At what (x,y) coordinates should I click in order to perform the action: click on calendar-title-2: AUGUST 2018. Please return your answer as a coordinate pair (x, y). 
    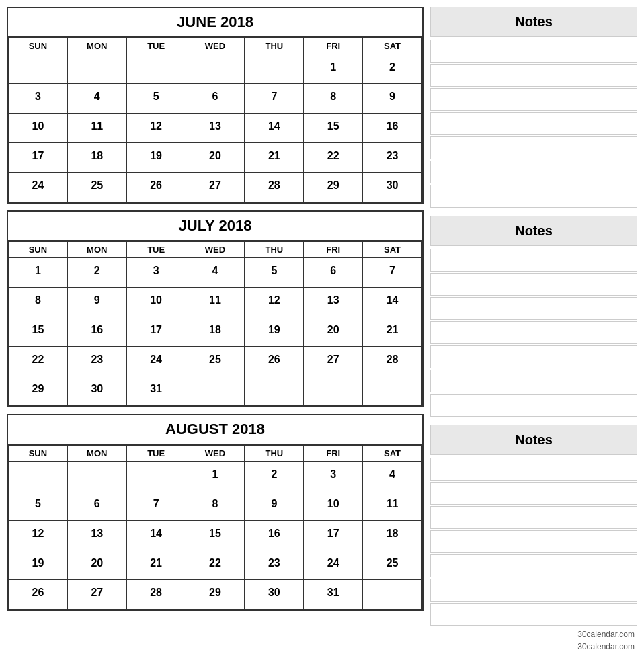
    Looking at the image, I should click on (215, 430).